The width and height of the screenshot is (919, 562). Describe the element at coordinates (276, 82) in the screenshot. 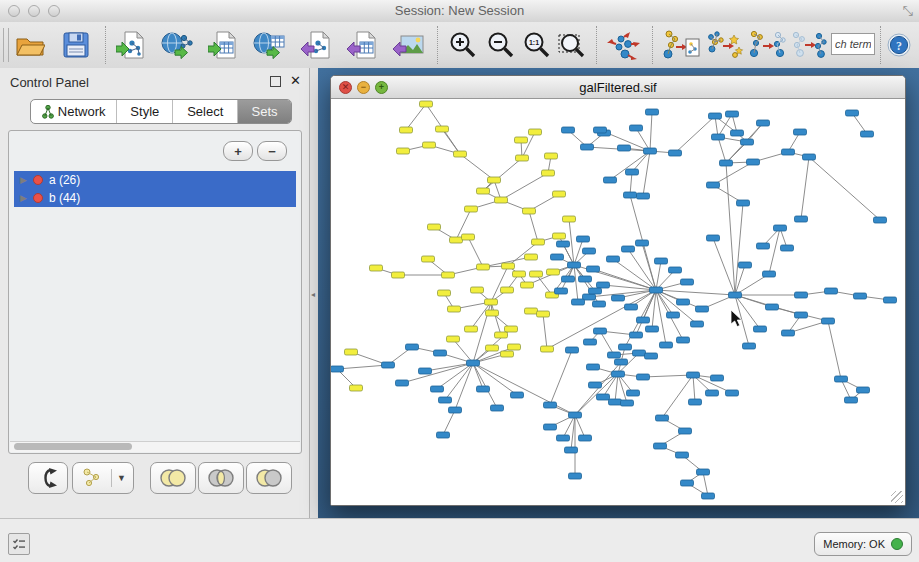

I see `float-icon` at that location.